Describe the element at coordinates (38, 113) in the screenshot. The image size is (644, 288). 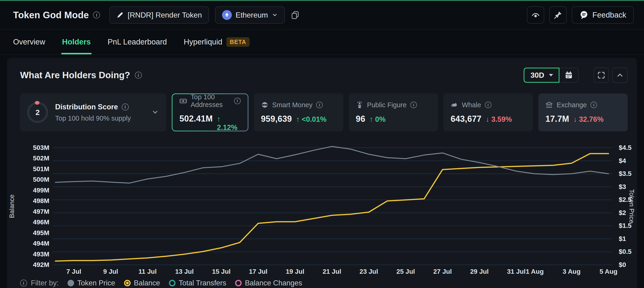
I see `distribution-score-value: 2` at that location.